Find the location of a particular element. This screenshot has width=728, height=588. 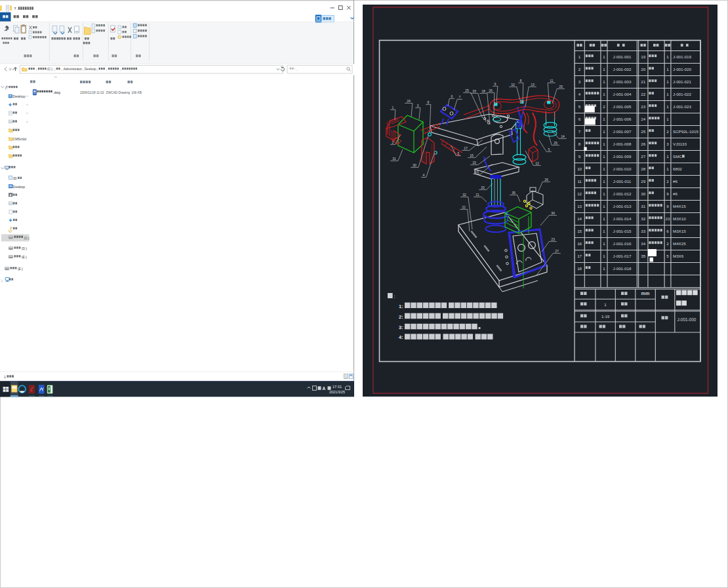

svg-text: 11 is located at coordinates (580, 181).